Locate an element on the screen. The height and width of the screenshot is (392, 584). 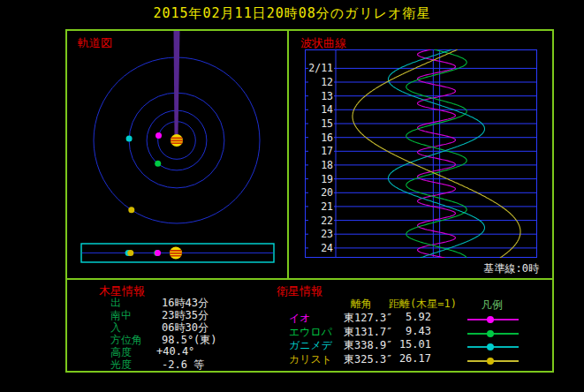
date-tick-label: 22 is located at coordinates (327, 221).